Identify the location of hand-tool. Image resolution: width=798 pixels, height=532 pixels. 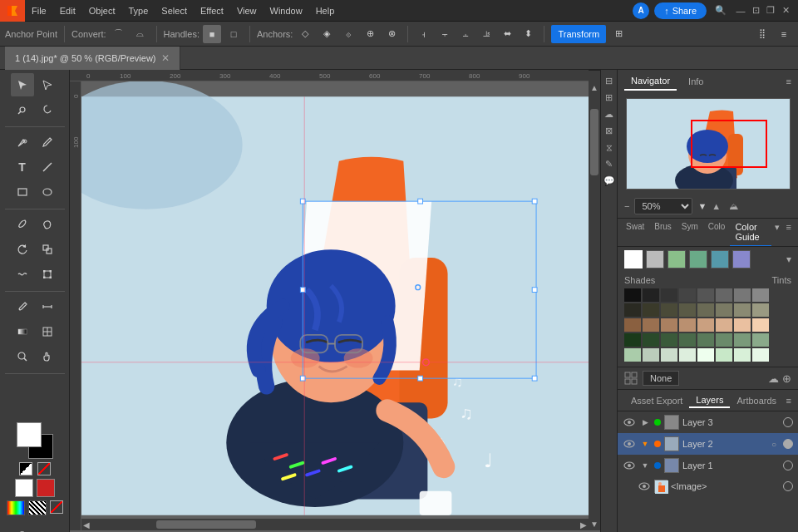
(47, 357).